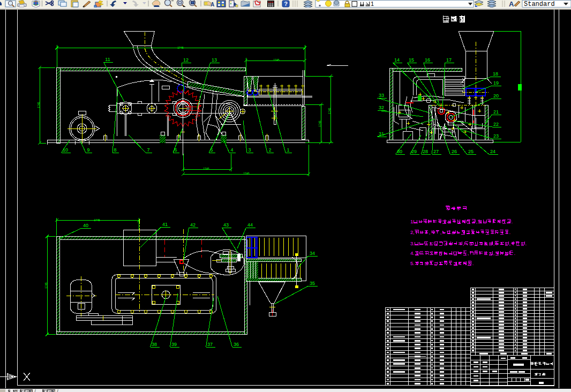  What do you see at coordinates (107, 59) in the screenshot?
I see `svg-text: 11` at bounding box center [107, 59].